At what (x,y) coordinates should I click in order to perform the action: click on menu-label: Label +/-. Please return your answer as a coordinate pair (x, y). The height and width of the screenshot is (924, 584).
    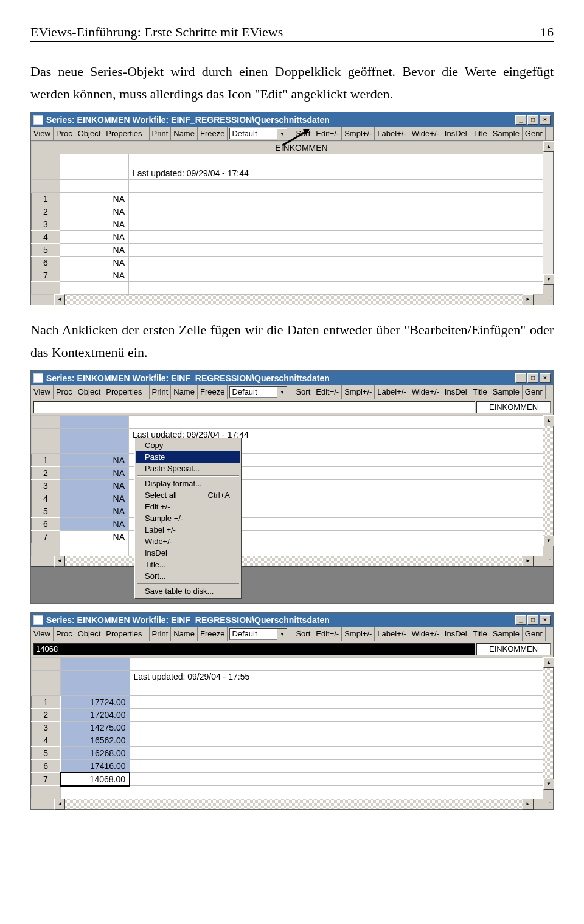
    Looking at the image, I should click on (188, 530).